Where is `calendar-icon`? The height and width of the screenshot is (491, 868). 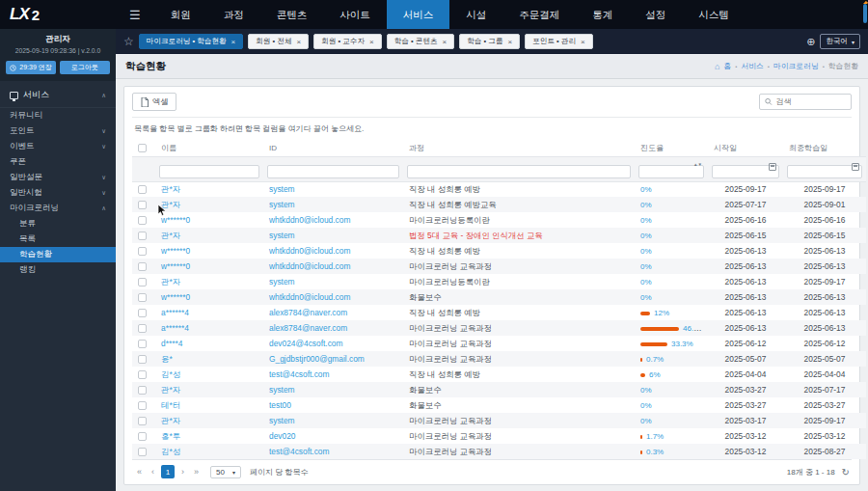 calendar-icon is located at coordinates (855, 167).